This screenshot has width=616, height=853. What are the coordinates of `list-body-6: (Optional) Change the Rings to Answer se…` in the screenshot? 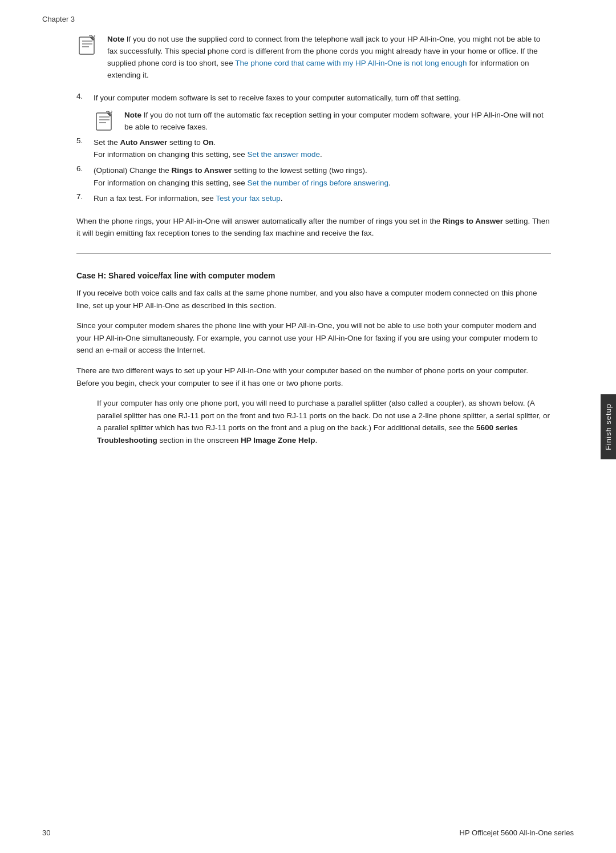 It's located at (322, 177).